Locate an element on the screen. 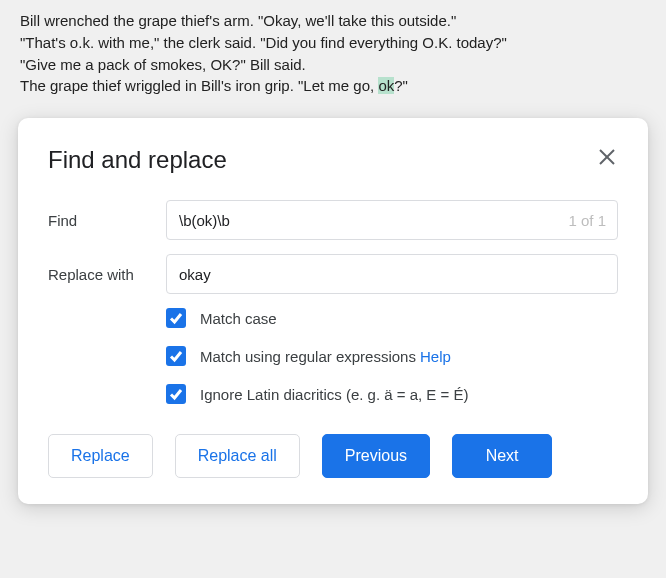 The width and height of the screenshot is (666, 578). find-input is located at coordinates (392, 220).